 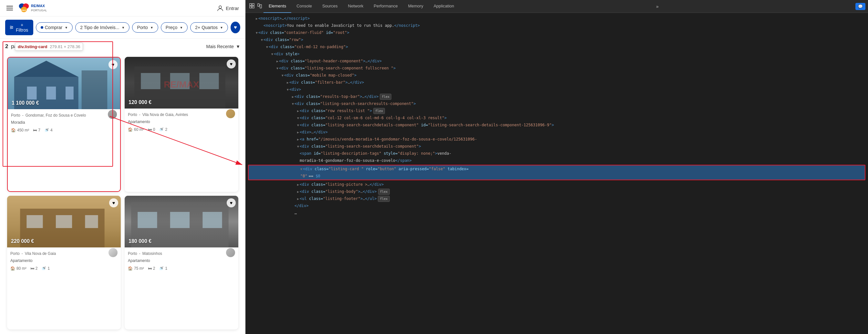 I want to click on dt-line-div-dots: <div>…</div>, so click(x=557, y=132).